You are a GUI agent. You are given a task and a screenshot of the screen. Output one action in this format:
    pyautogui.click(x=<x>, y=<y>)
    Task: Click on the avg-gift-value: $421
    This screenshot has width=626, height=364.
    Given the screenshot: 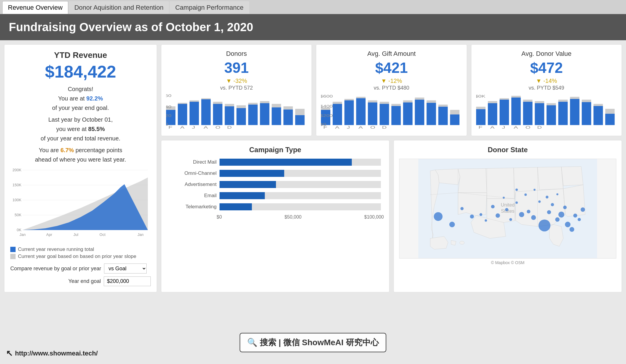 What is the action you would take?
    pyautogui.click(x=391, y=68)
    